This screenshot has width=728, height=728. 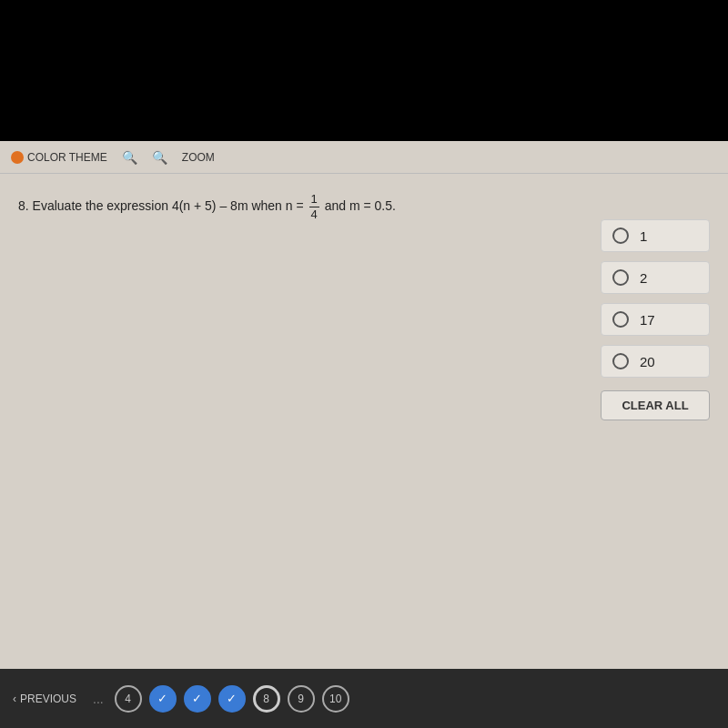 I want to click on nav-item-9: 9, so click(x=301, y=699).